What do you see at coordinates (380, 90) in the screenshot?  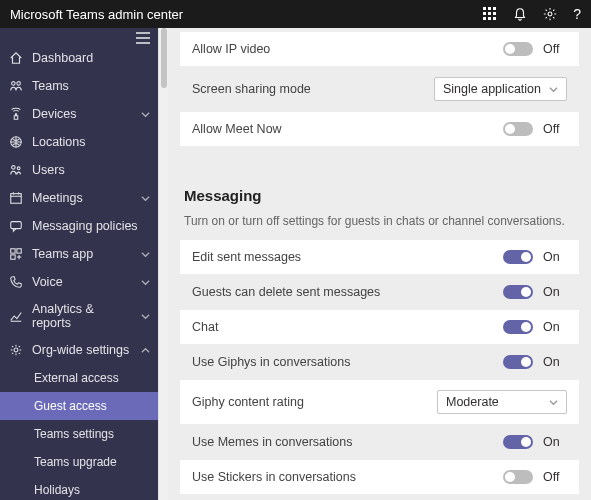 I see `setting-row-screen-sharing-mode: Screen sharing mode Single application` at bounding box center [380, 90].